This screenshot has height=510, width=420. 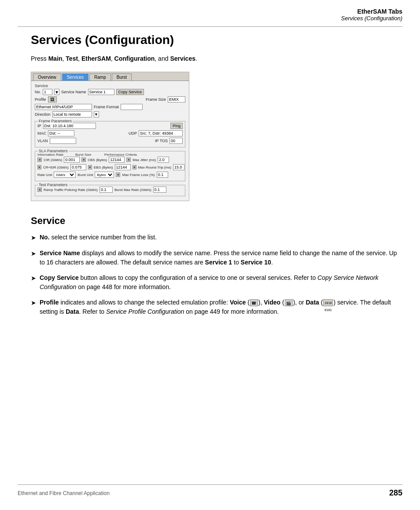 What do you see at coordinates (72, 312) in the screenshot?
I see `data-bold2: Data` at bounding box center [72, 312].